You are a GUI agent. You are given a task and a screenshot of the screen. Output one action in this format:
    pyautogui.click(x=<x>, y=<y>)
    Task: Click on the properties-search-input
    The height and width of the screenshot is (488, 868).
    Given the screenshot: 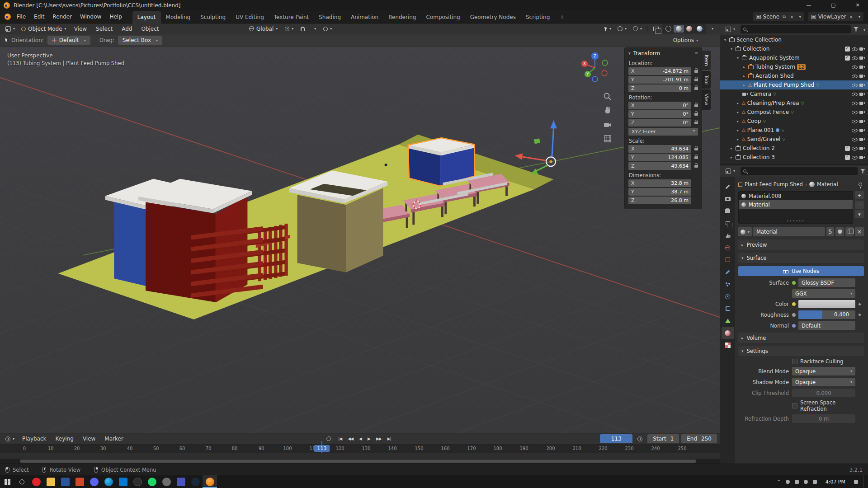 What is the action you would take?
    pyautogui.click(x=799, y=171)
    